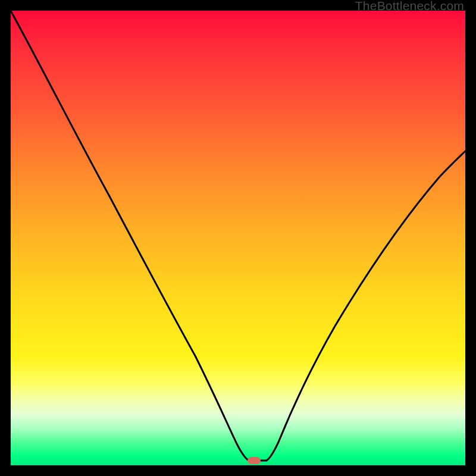  Describe the element at coordinates (409, 7) in the screenshot. I see `watermark-text: TheBottleneck.com` at that location.